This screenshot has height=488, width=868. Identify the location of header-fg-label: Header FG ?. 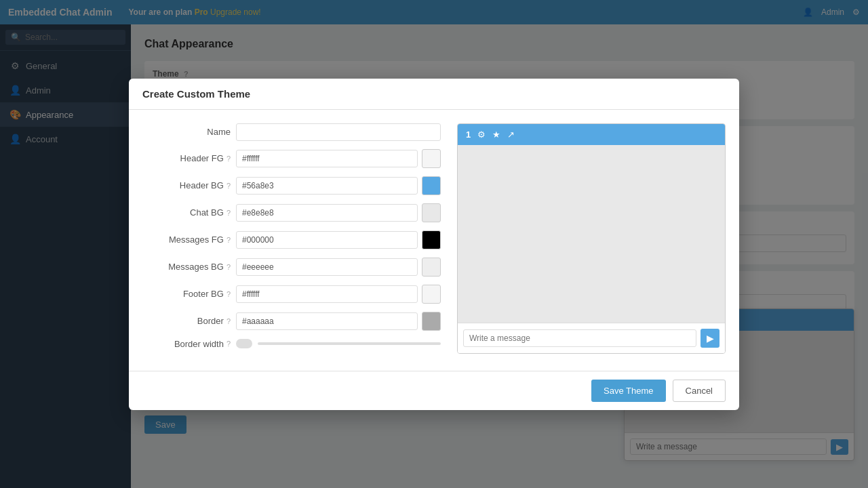
(186, 159).